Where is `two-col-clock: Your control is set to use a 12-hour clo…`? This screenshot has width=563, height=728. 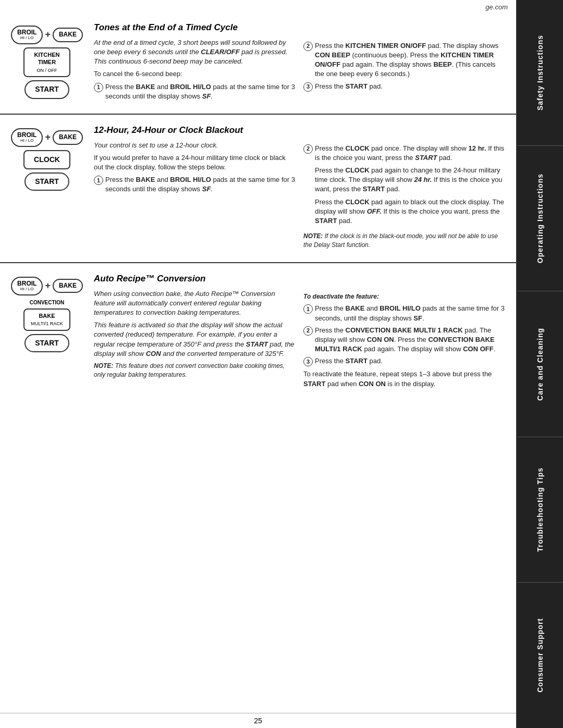 two-col-clock: Your control is set to use a 12-hour clo… is located at coordinates (300, 197).